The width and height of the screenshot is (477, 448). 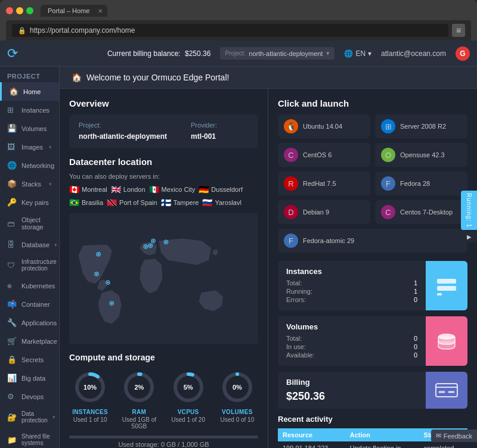 I want to click on tab-close-icon: ✕, so click(x=100, y=11).